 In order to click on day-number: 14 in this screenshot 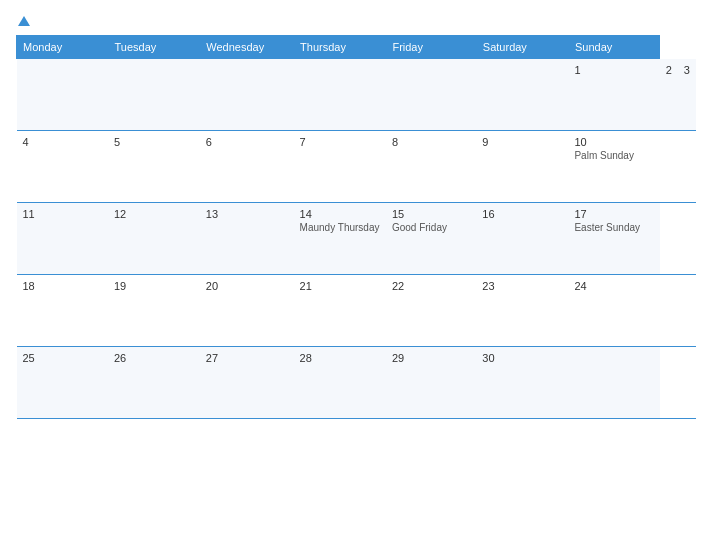, I will do `click(340, 214)`.